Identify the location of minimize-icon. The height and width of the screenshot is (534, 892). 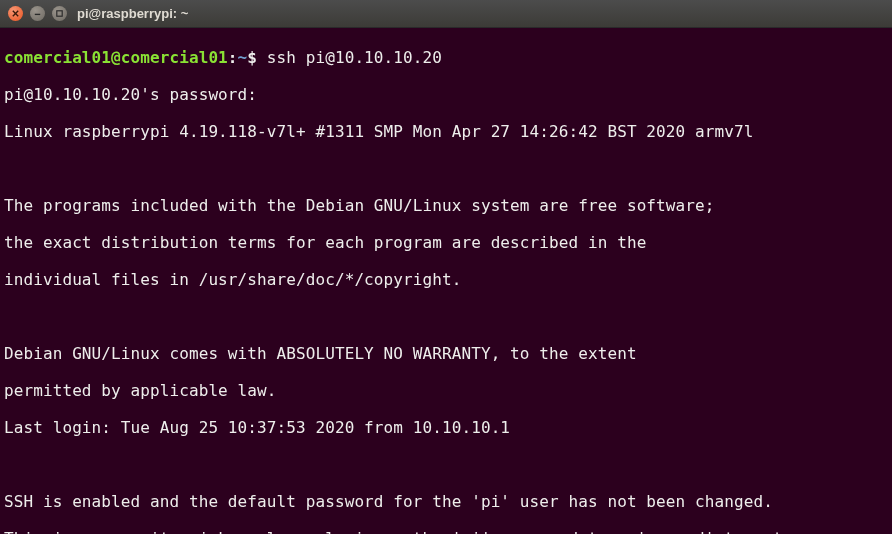
(38, 14).